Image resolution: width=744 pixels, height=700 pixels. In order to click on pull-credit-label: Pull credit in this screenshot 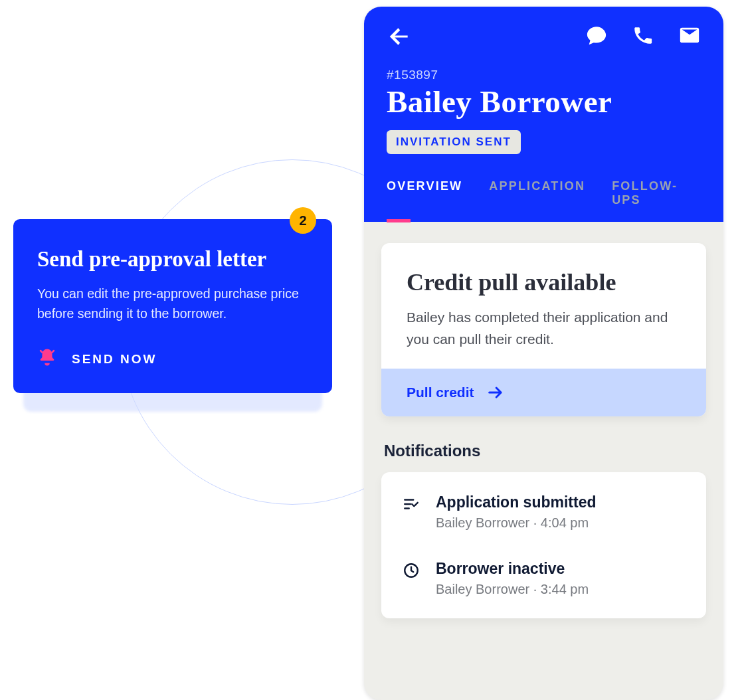, I will do `click(440, 393)`.